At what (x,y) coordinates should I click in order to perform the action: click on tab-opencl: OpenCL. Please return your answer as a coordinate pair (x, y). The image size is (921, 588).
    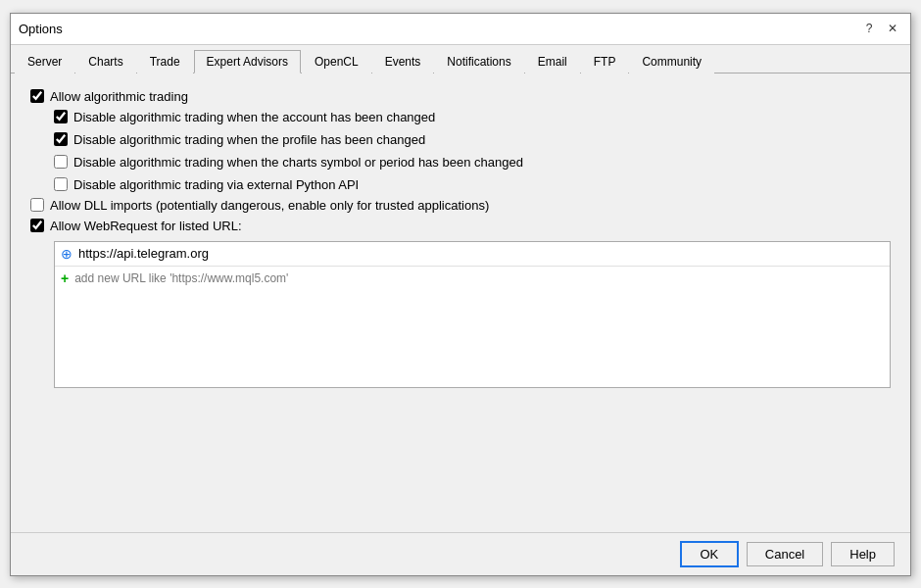
    Looking at the image, I should click on (337, 62).